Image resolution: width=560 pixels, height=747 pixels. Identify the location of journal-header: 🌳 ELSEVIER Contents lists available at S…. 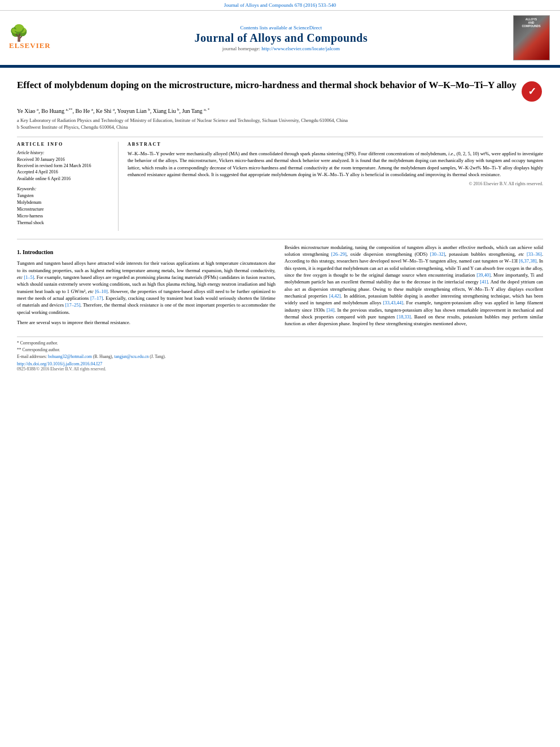
(280, 38).